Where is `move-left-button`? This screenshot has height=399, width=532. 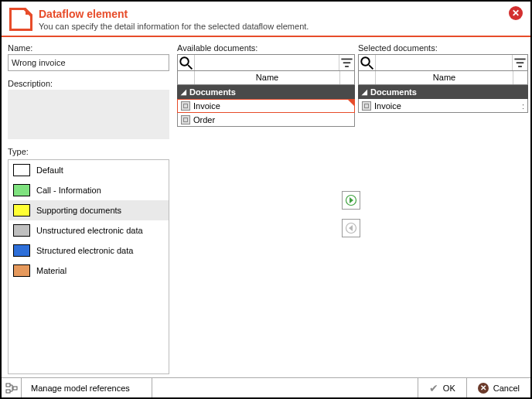 move-left-button is located at coordinates (351, 228).